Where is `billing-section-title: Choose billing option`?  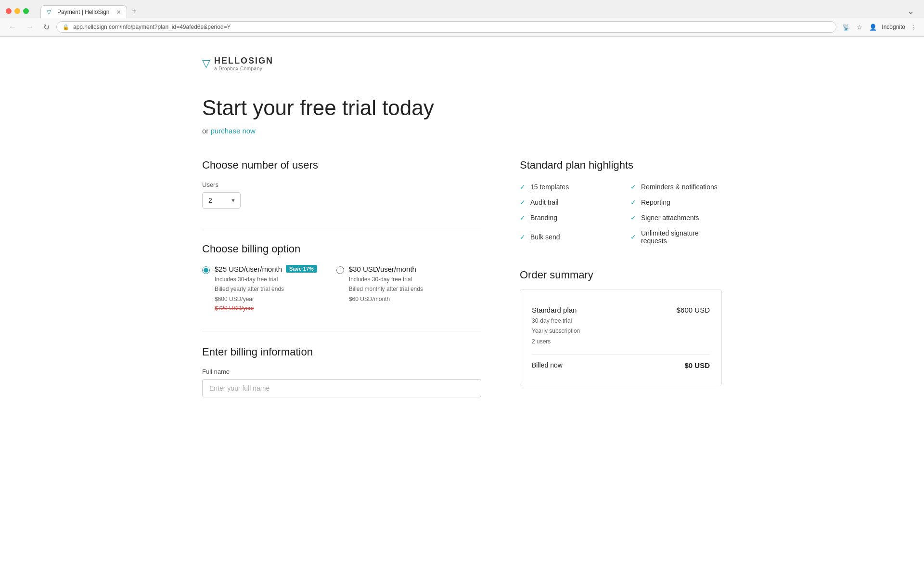 billing-section-title: Choose billing option is located at coordinates (342, 249).